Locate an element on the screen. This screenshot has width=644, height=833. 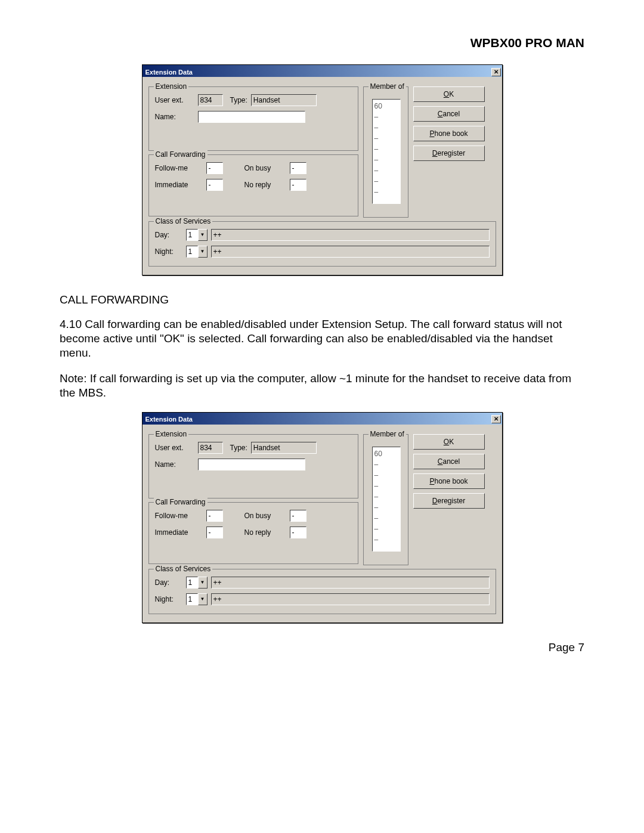
body-paragraph: Note: If call forwarding is set up via t… is located at coordinates (322, 386).